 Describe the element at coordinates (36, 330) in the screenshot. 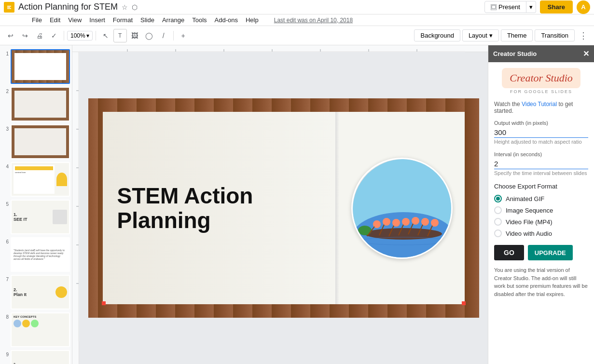

I see `slide-thumb-8: 8 KEY CONCEPTS` at that location.